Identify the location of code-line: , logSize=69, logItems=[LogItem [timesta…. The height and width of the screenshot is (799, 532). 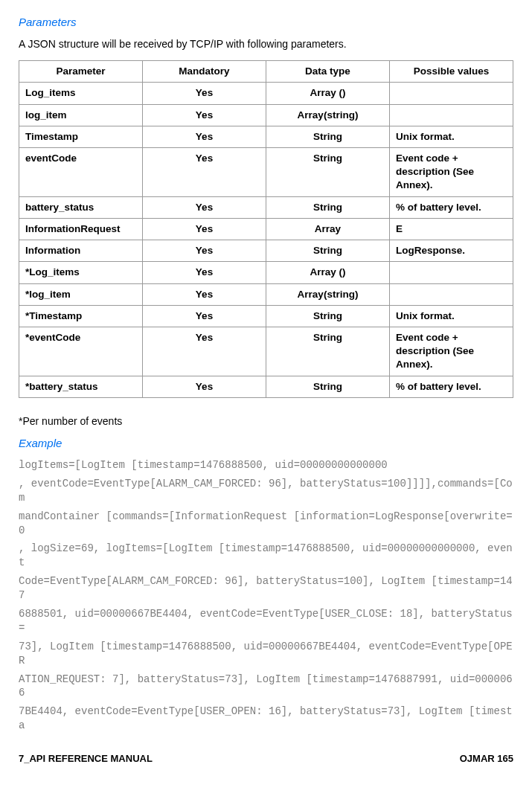
(266, 556).